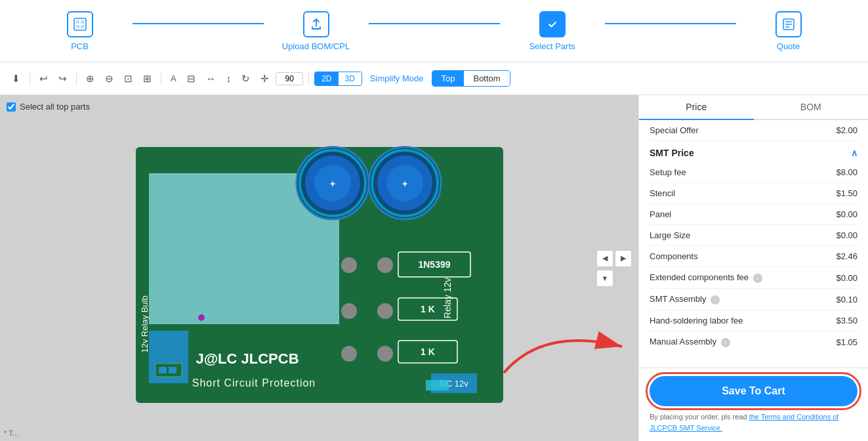 The width and height of the screenshot is (868, 441). I want to click on hand-soldering-value: $3.50, so click(846, 320).